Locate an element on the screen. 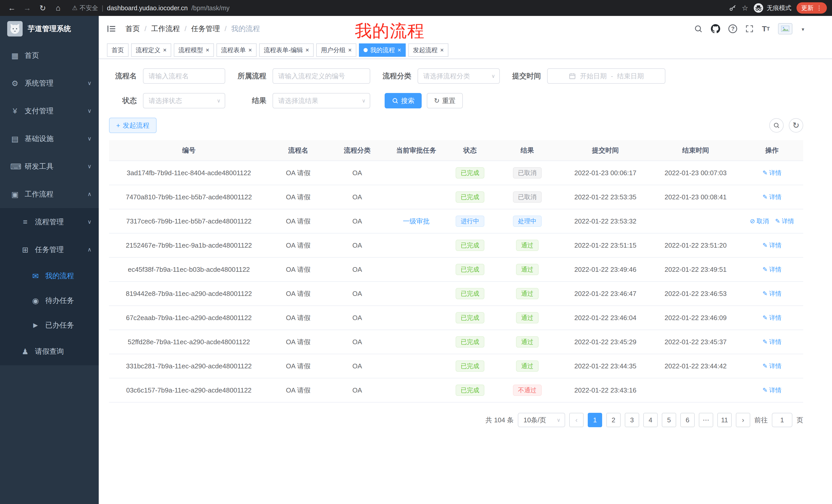  browser-update-button: 更新 ⋮ is located at coordinates (812, 8).